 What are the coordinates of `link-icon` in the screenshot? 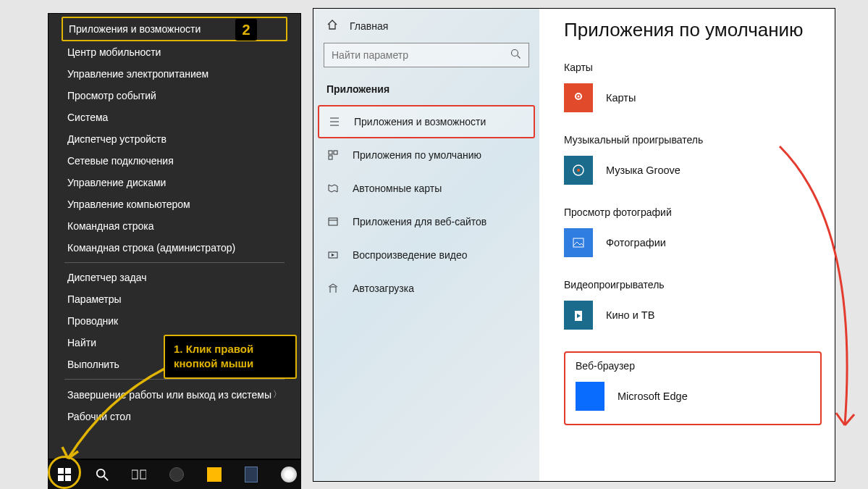 It's located at (333, 222).